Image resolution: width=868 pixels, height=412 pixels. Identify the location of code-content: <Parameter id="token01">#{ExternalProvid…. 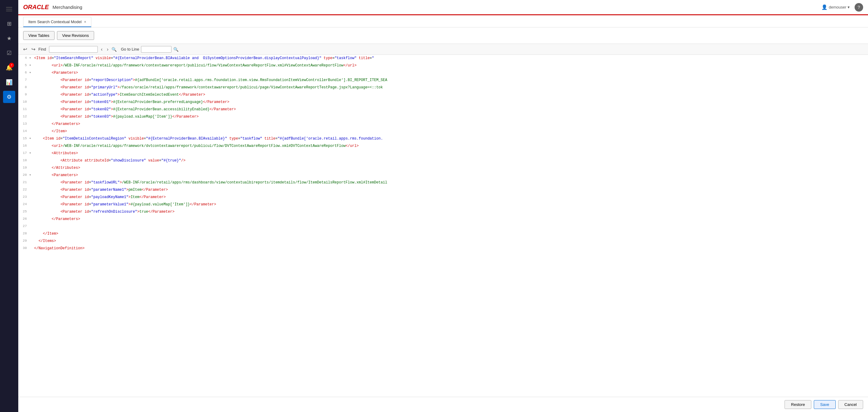
(451, 102).